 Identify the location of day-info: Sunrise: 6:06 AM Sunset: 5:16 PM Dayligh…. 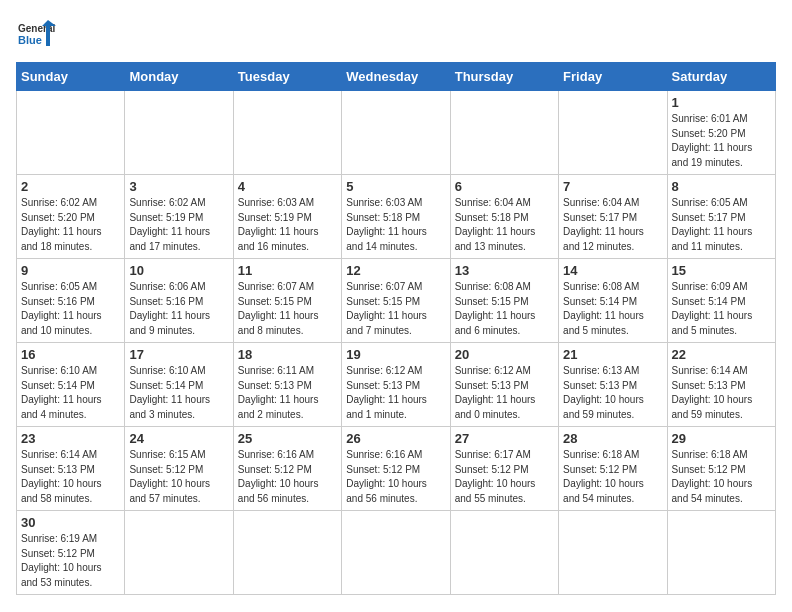
(178, 309).